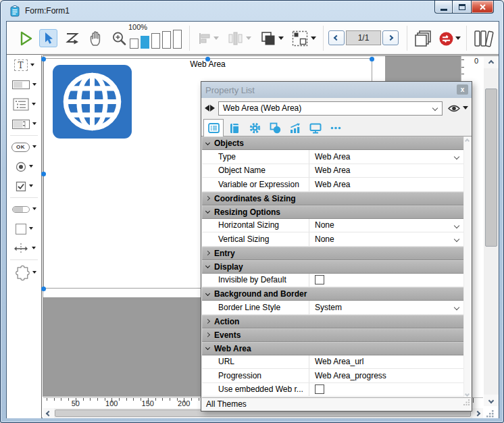  I want to click on chevron-up-icon, so click(491, 62).